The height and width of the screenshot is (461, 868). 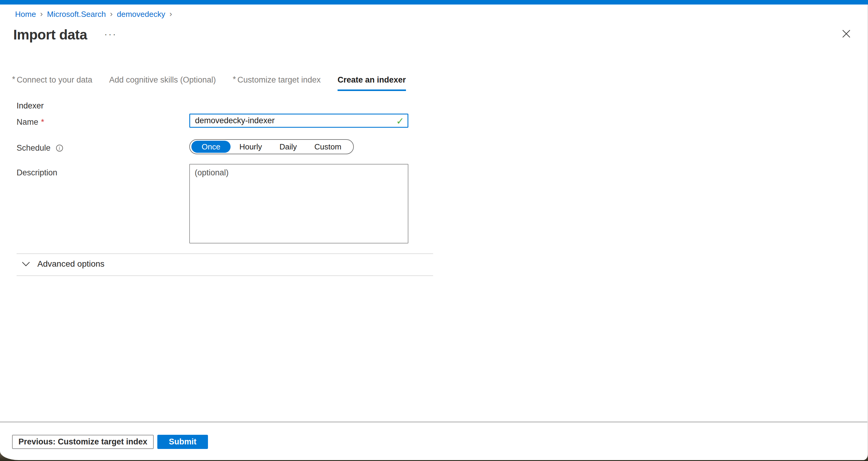 What do you see at coordinates (76, 14) in the screenshot?
I see `breadcrumb-microsoft-search: Microsoft.Search` at bounding box center [76, 14].